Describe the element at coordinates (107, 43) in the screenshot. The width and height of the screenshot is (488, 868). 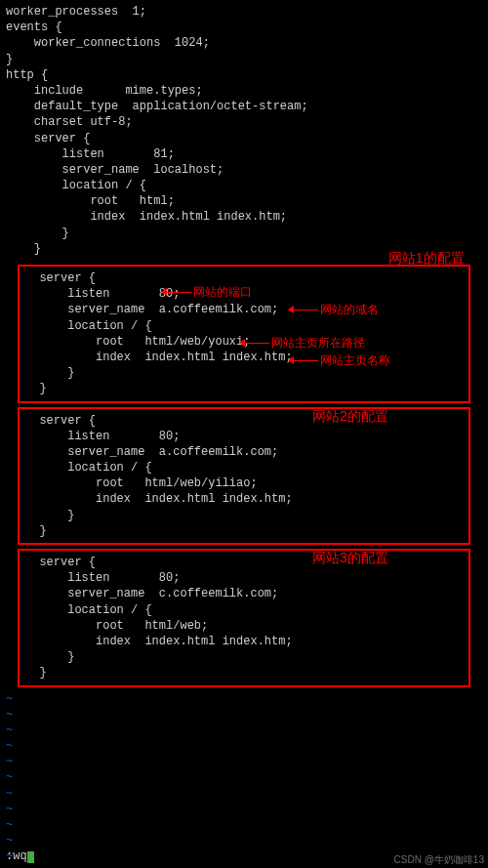
I see `line: worker_connections 1024;` at that location.